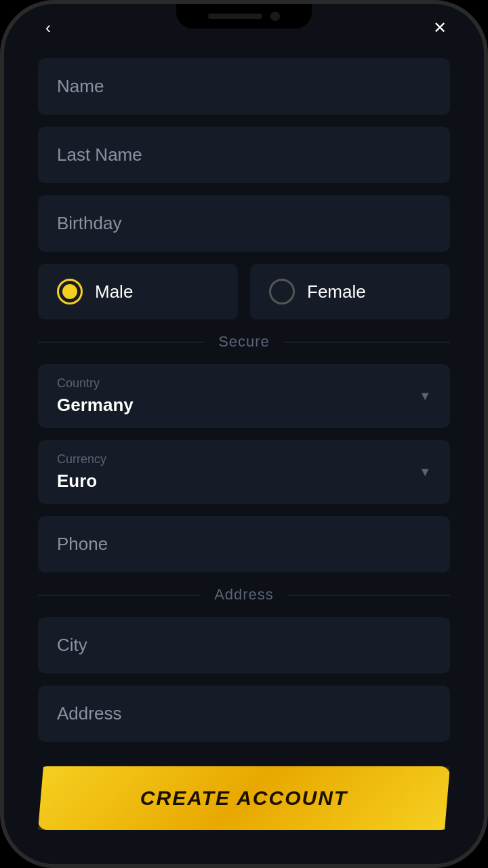 The image size is (488, 868). What do you see at coordinates (244, 28) in the screenshot?
I see `notch-area: ‹ ✕` at bounding box center [244, 28].